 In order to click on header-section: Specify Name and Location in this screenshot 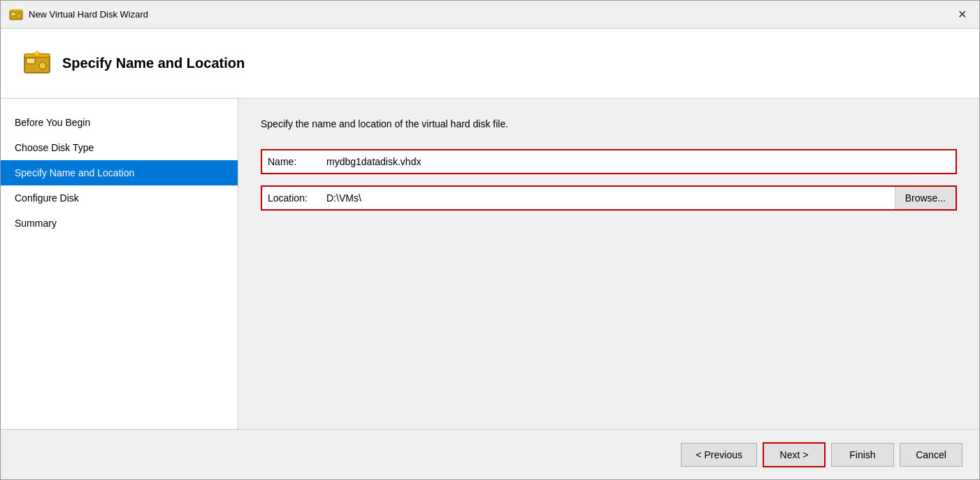, I will do `click(490, 64)`.